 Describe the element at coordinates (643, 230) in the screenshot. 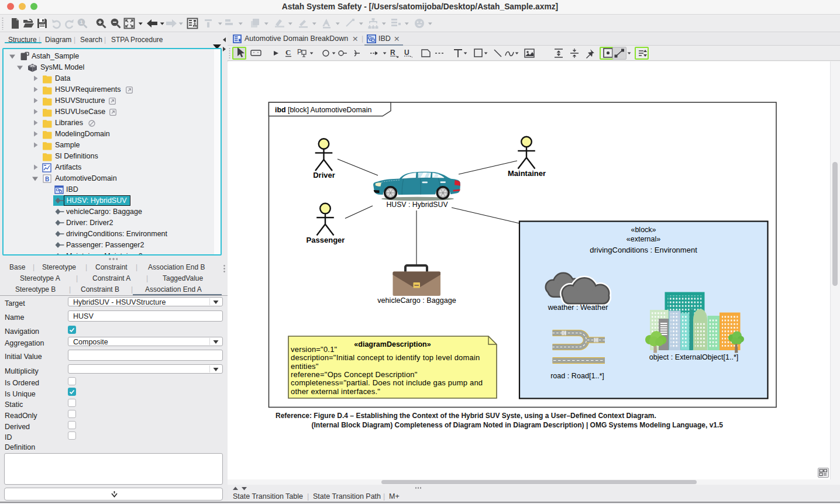

I see `svg-text: «block»` at that location.